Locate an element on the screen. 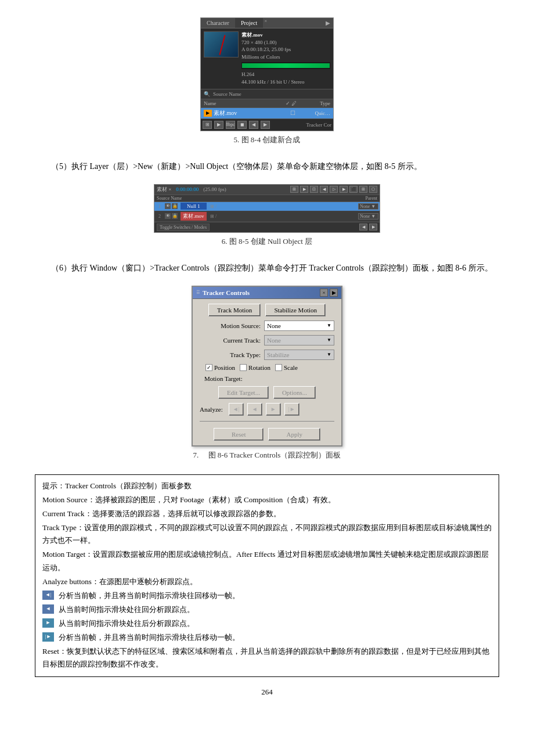 The width and height of the screenshot is (534, 756). analyze-back-icon: ◄ is located at coordinates (48, 609).